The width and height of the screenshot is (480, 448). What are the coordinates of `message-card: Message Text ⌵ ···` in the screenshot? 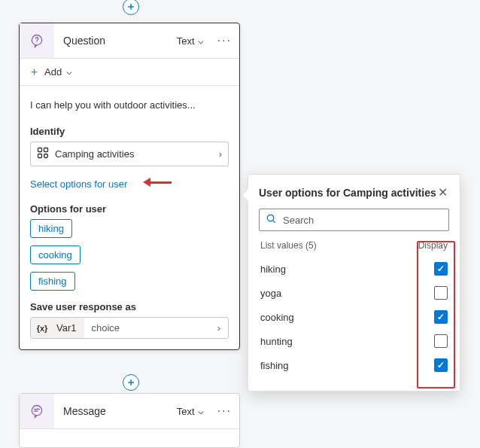 It's located at (129, 420).